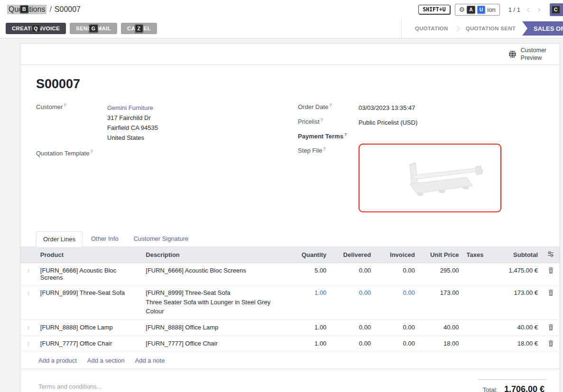 This screenshot has height=392, width=563. I want to click on send-email-button: SEND EMAIL G, so click(93, 28).